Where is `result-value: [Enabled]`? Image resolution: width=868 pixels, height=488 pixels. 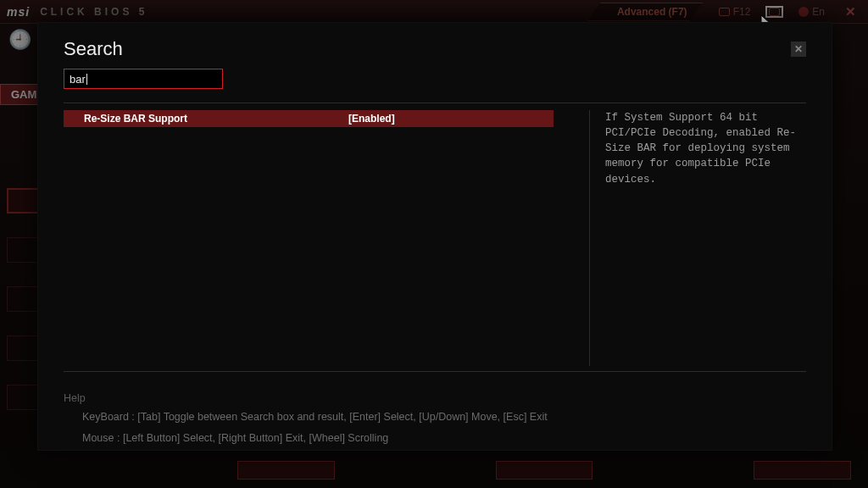 result-value: [Enabled] is located at coordinates (450, 119).